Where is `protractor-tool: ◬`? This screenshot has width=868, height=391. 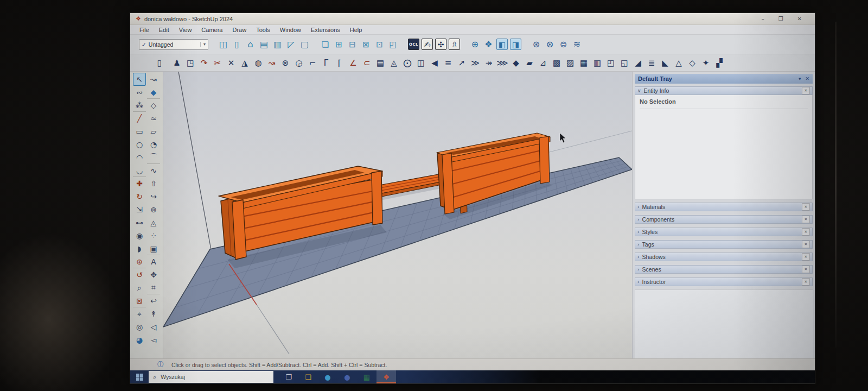
protractor-tool: ◬ is located at coordinates (154, 223).